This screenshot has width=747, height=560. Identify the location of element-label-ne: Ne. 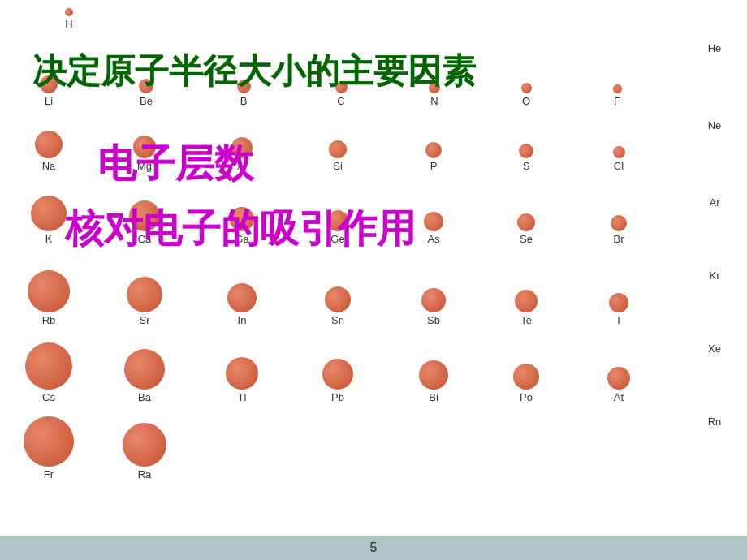
(715, 125).